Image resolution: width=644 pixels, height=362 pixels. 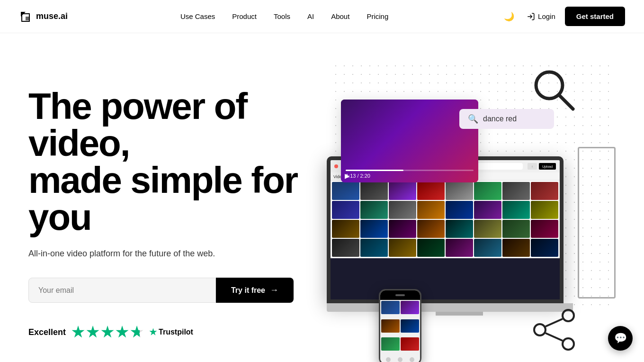 I want to click on star-5-partial, so click(x=137, y=332).